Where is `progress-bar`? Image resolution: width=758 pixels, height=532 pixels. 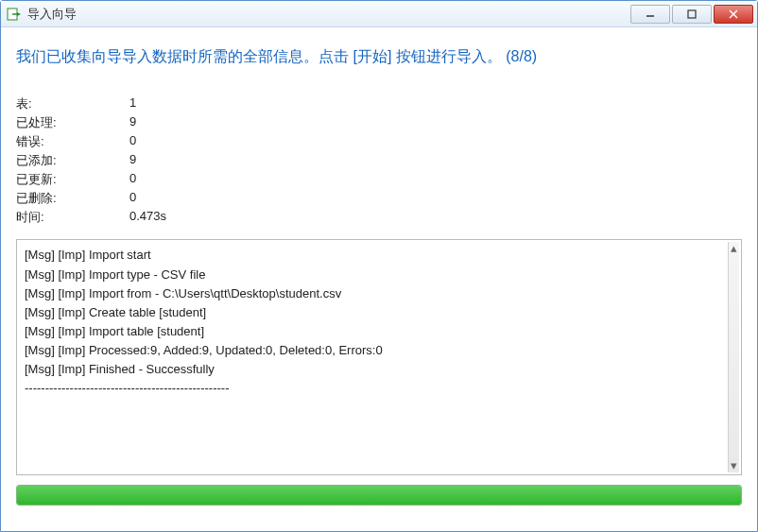
progress-bar is located at coordinates (379, 495).